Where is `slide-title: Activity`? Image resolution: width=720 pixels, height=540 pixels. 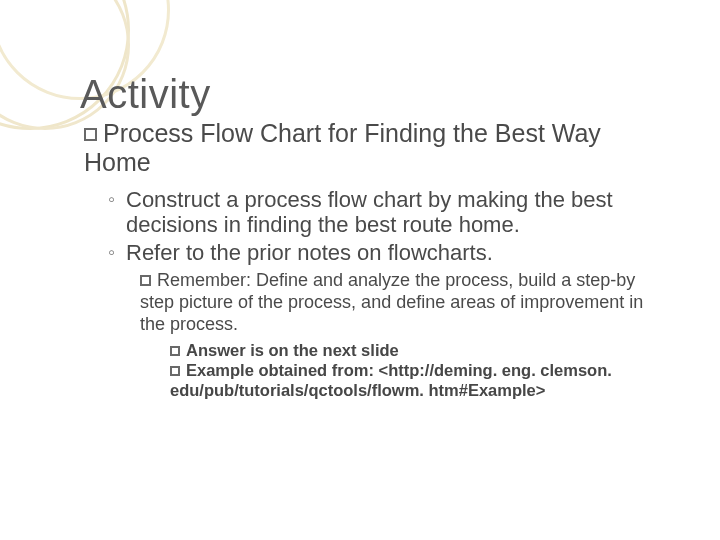 slide-title: Activity is located at coordinates (370, 94).